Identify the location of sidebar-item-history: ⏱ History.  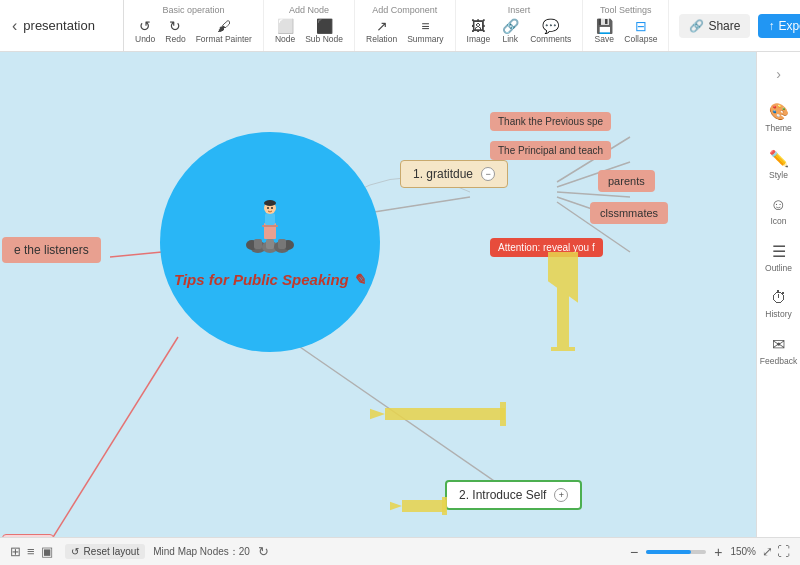
(779, 304).